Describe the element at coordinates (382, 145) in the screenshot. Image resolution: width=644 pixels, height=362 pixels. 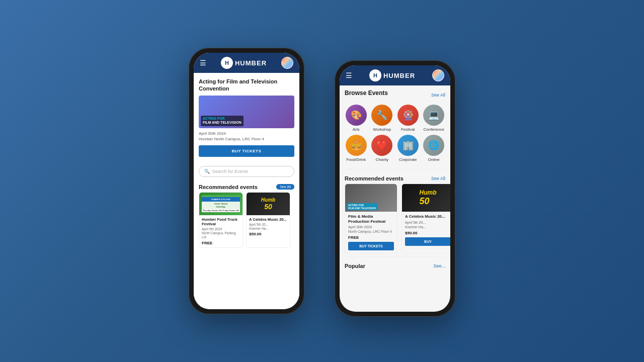
I see `charity-icon: ❤️` at that location.